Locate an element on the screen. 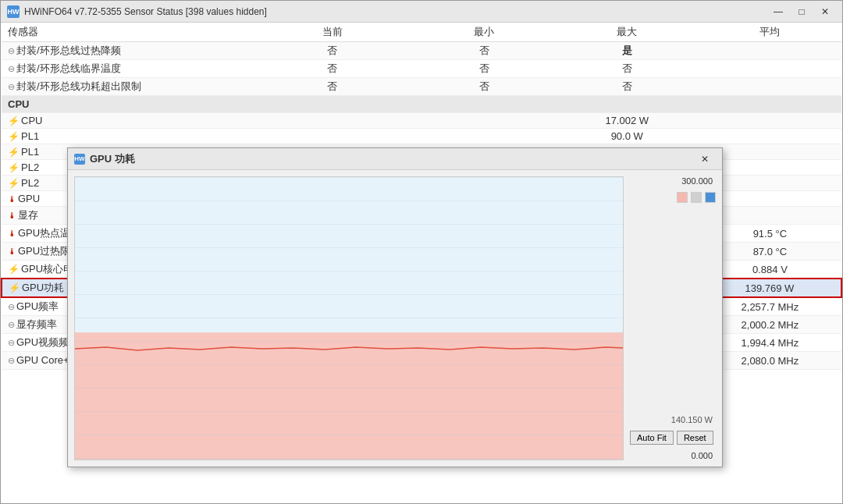  reset-button: Reset is located at coordinates (695, 438).